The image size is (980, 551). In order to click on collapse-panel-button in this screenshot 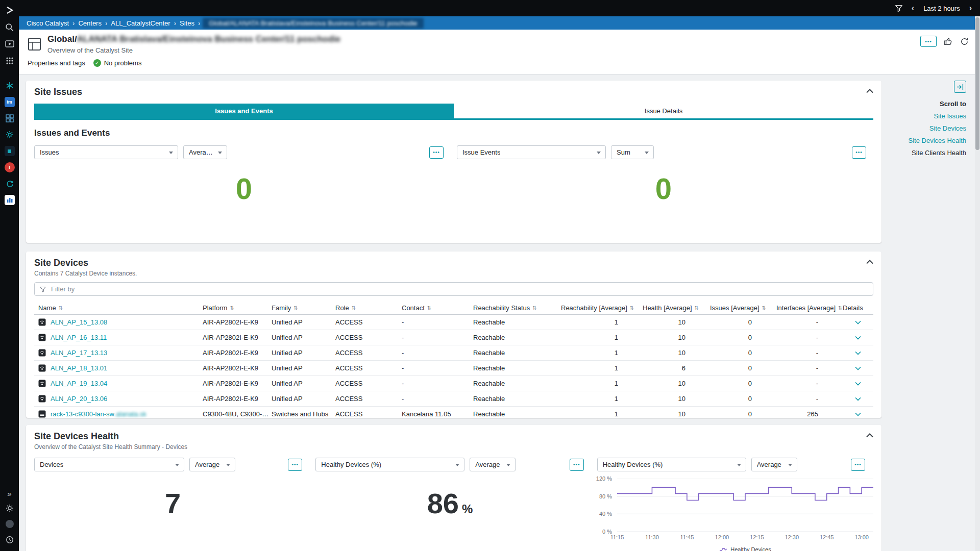, I will do `click(960, 87)`.